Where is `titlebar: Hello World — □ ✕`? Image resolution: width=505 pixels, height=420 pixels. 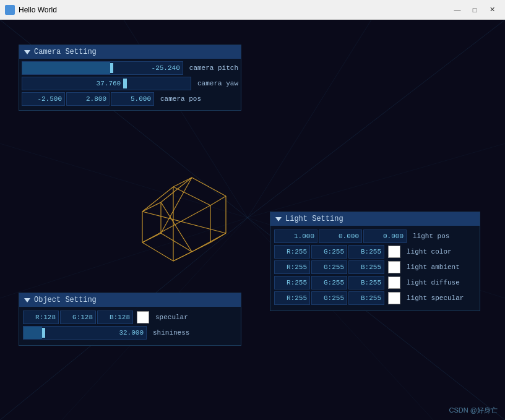 titlebar: Hello World — □ ✕ is located at coordinates (252, 10).